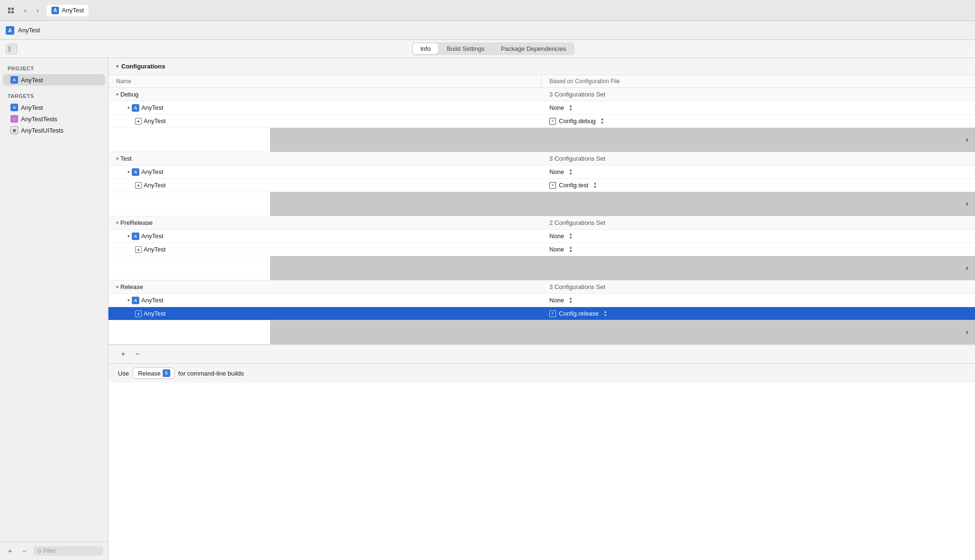 The image size is (975, 560). I want to click on release-target-stepper: ▲▼, so click(571, 300).